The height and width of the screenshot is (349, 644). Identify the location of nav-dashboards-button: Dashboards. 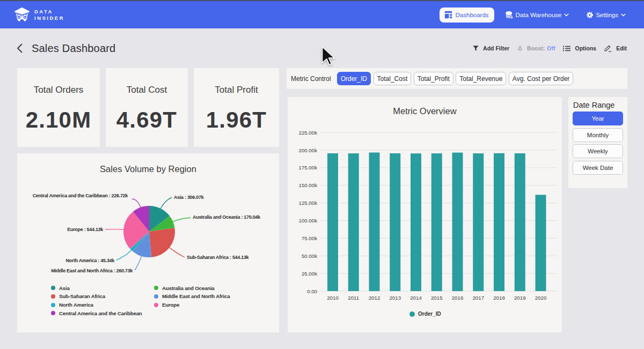
(467, 15).